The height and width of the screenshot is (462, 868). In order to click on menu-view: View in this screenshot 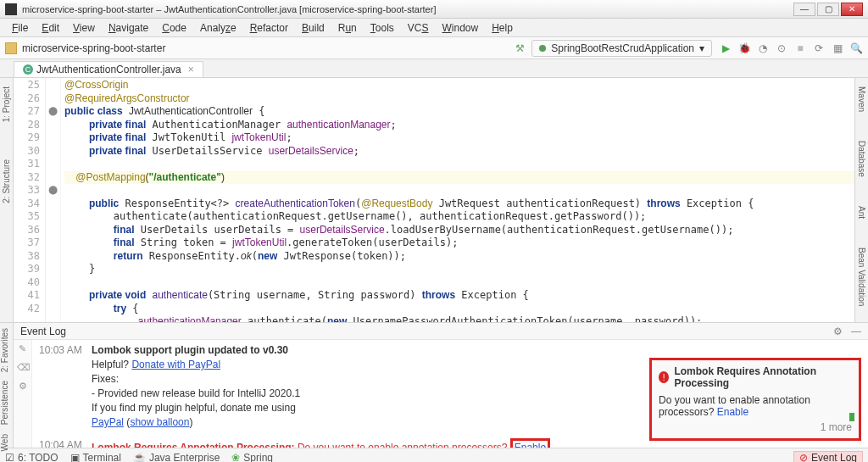, I will do `click(84, 28)`.